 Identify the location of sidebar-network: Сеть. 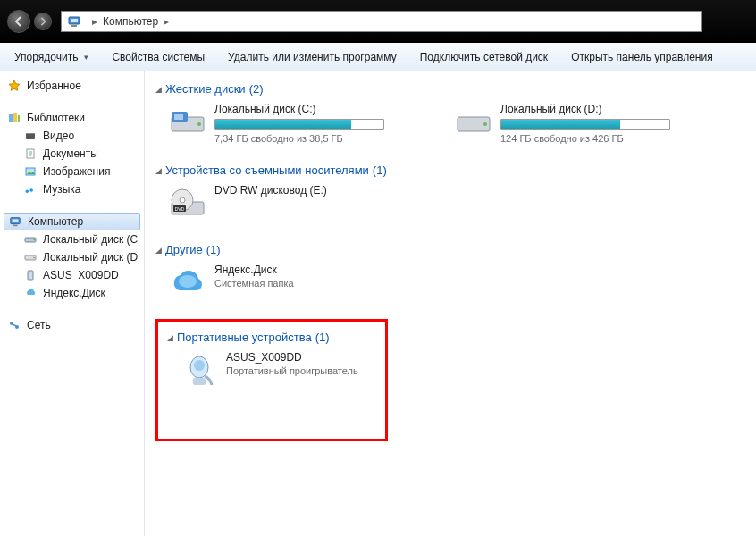
(71, 325).